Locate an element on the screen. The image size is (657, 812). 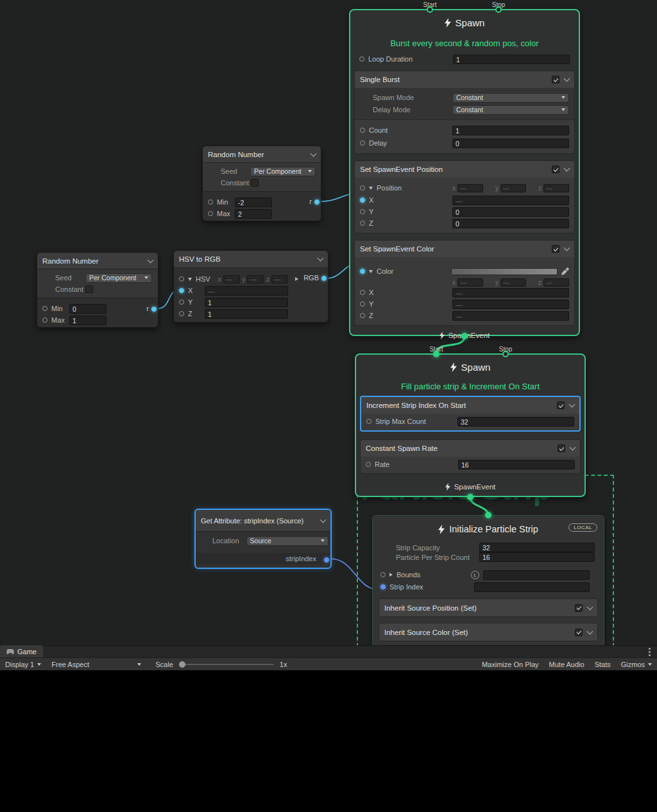
bounds-field is located at coordinates (536, 575).